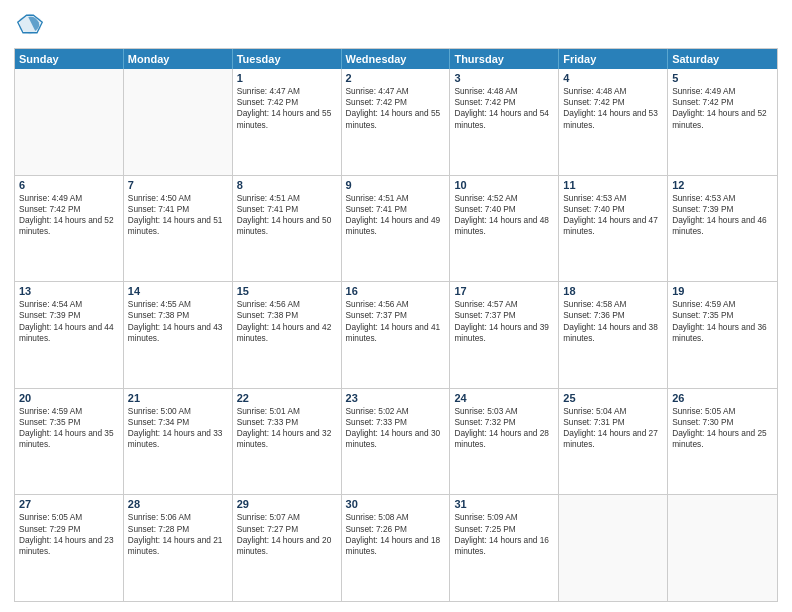 This screenshot has height=612, width=792. What do you see at coordinates (614, 122) in the screenshot?
I see `calendar-cell: 4Sunrise: 4:48 AMSunset: 7:42 PMDaylight…` at bounding box center [614, 122].